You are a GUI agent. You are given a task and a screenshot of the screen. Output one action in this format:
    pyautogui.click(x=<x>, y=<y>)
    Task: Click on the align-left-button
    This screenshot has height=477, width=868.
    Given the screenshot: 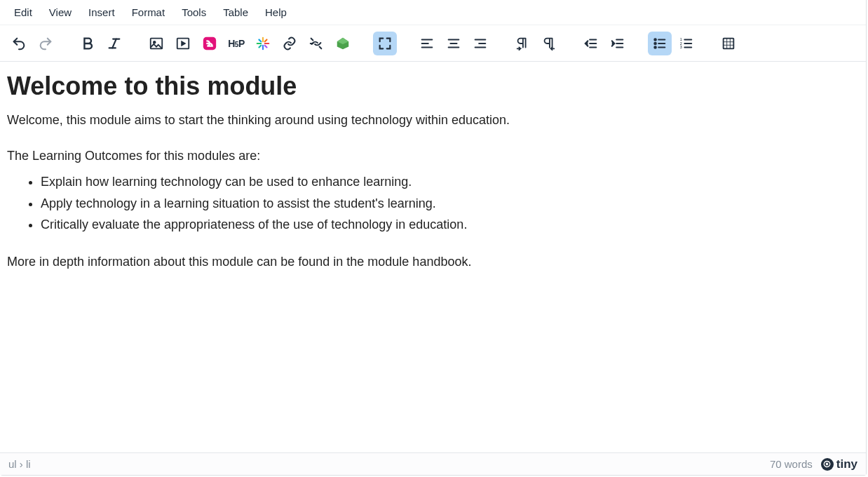 What is the action you would take?
    pyautogui.click(x=427, y=43)
    